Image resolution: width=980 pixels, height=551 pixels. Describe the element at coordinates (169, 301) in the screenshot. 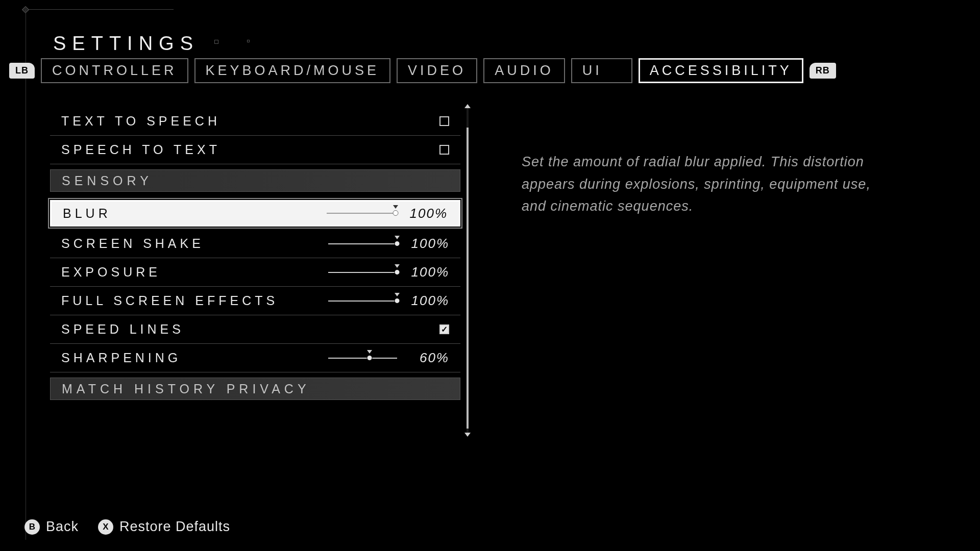

I see `setting-label: FULL SCREEN EFFECTS` at that location.